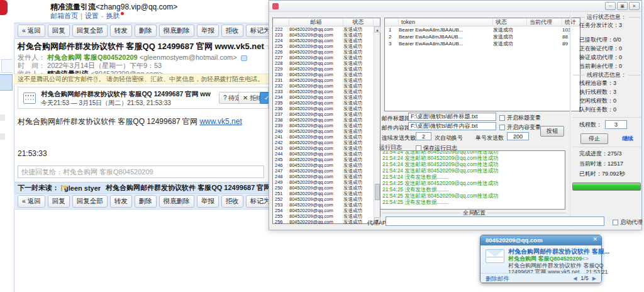  I want to click on email-row: 233804520209@qq.com发送成功, so click(323, 92).